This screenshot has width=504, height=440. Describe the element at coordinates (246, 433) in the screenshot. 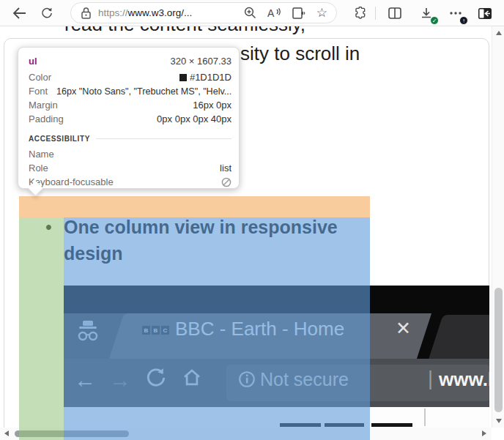

I see `horizontal-scrollbar` at that location.